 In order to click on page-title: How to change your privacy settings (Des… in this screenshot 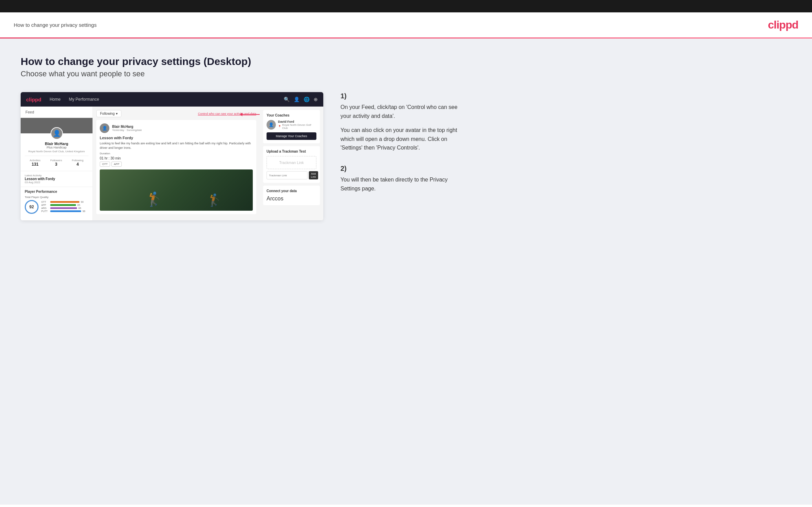, I will do `click(406, 62)`.